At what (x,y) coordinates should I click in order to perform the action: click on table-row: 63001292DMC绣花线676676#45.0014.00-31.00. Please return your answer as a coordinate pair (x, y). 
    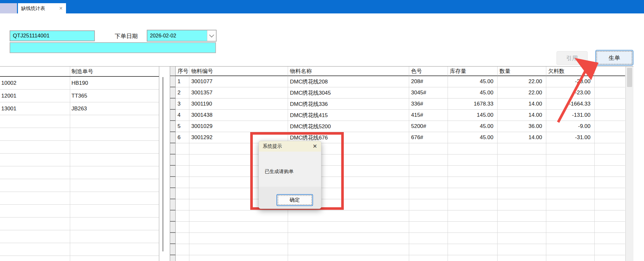
    Looking at the image, I should click on (402, 138).